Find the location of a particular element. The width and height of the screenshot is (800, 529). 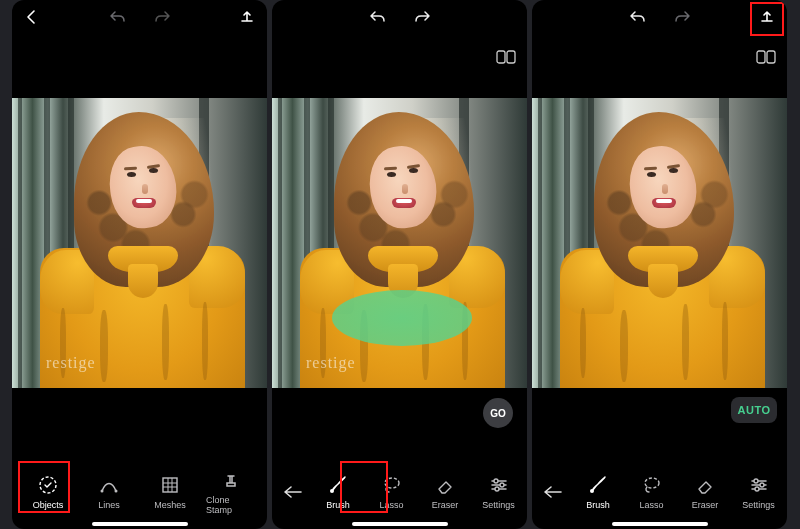

auto-button: AUTO is located at coordinates (754, 410).